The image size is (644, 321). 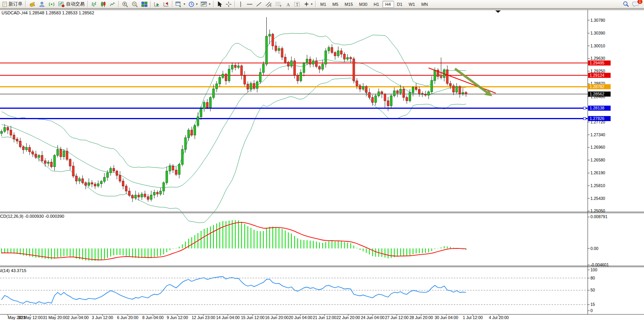 What do you see at coordinates (335, 4) in the screenshot?
I see `timeframe-button-m5: M5` at bounding box center [335, 4].